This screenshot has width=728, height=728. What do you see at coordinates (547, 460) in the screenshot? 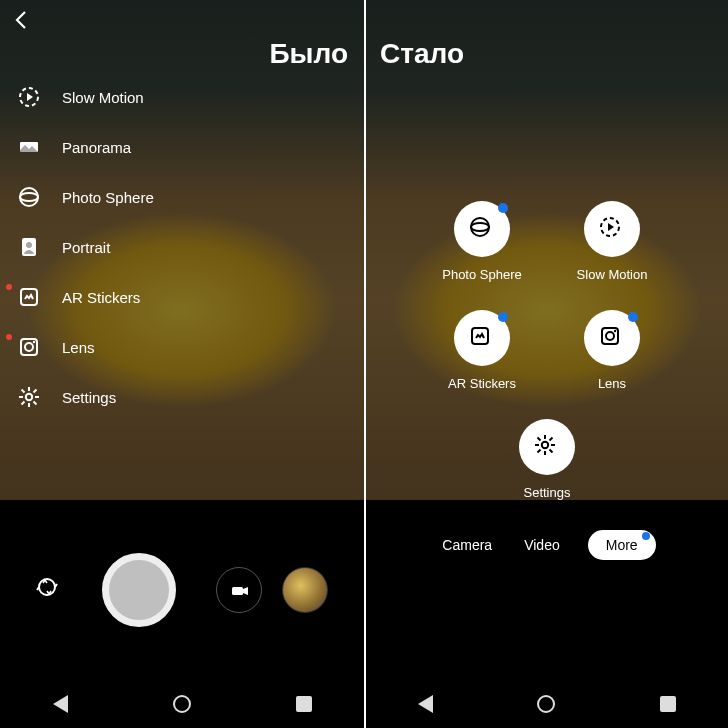
I see `grid-item-settings: Settings` at bounding box center [547, 460].